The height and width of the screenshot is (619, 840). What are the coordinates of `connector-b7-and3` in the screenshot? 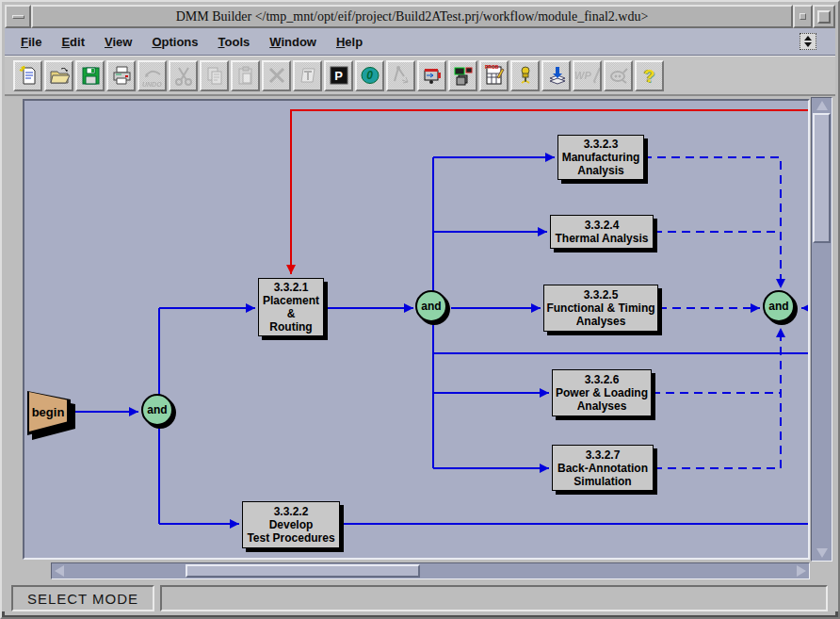 It's located at (718, 398).